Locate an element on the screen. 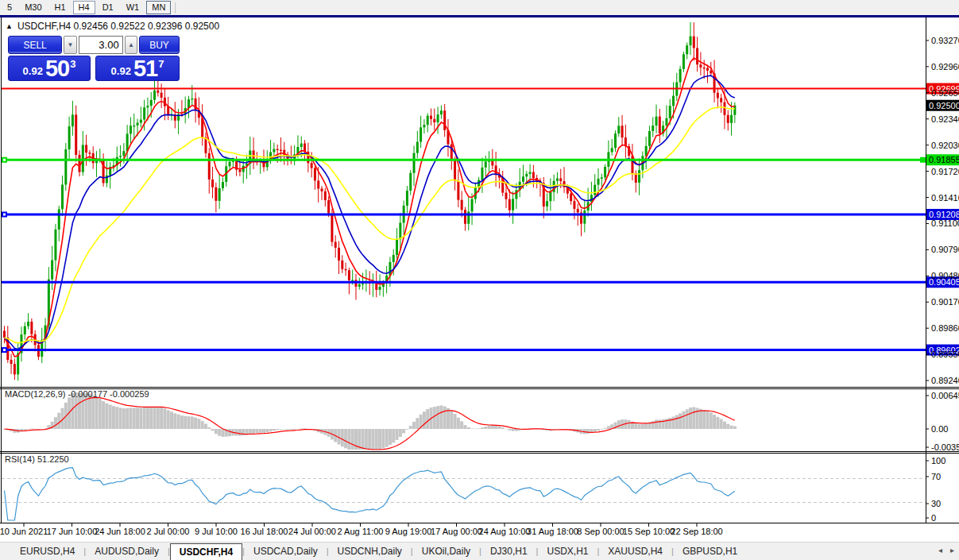  rsi-axis-tick: 70 is located at coordinates (936, 477).